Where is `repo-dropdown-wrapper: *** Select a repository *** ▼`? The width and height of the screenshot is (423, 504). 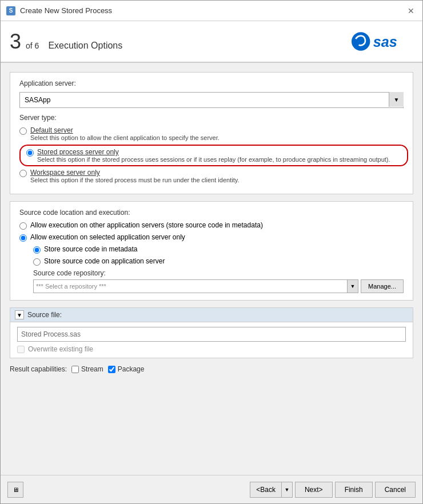
repo-dropdown-wrapper: *** Select a repository *** ▼ is located at coordinates (195, 286).